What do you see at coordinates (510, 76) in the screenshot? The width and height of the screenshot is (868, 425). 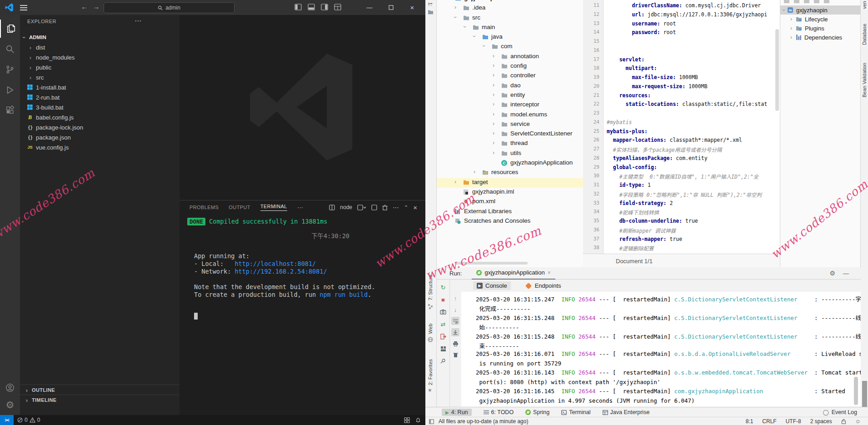 I see `tree-item: ›controller` at bounding box center [510, 76].